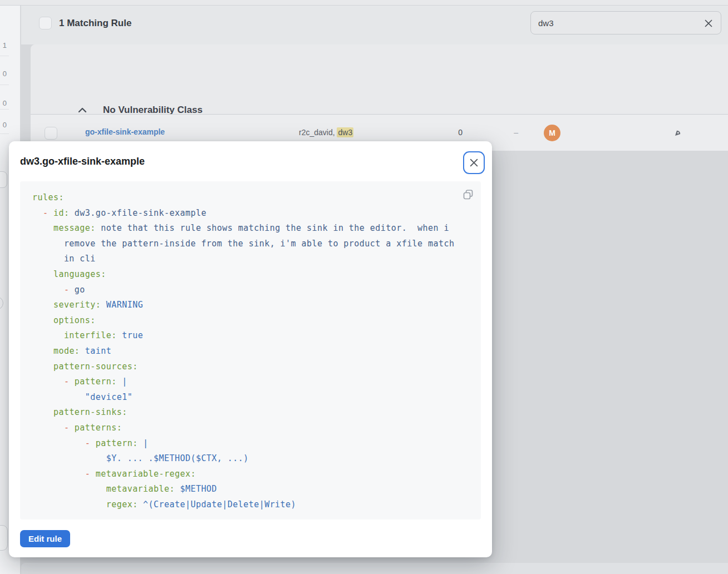  Describe the element at coordinates (51, 133) in the screenshot. I see `row-checkbox` at that location.